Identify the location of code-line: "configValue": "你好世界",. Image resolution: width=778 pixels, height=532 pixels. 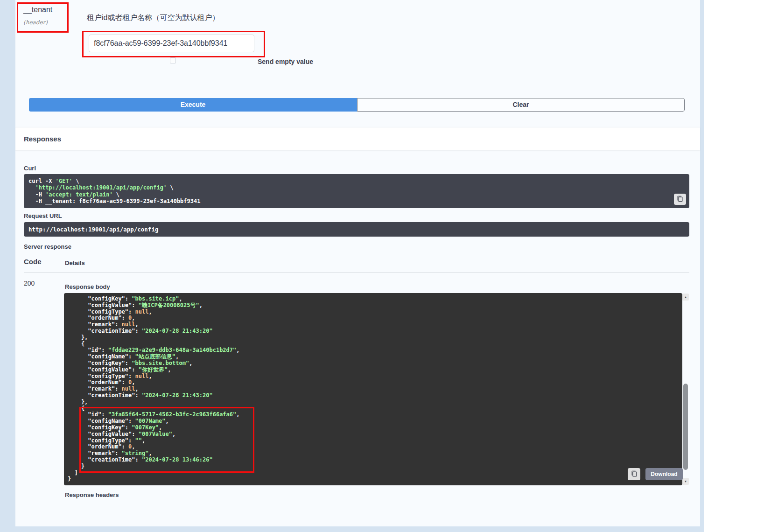
(369, 370).